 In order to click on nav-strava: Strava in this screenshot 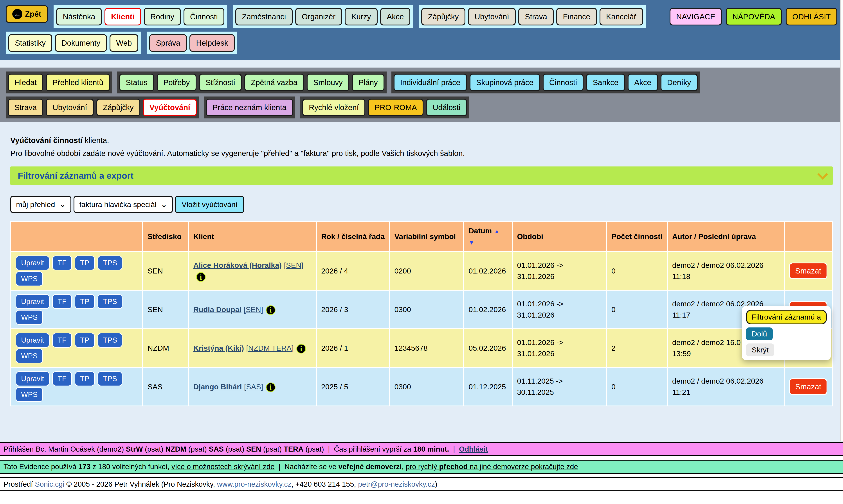, I will do `click(536, 17)`.